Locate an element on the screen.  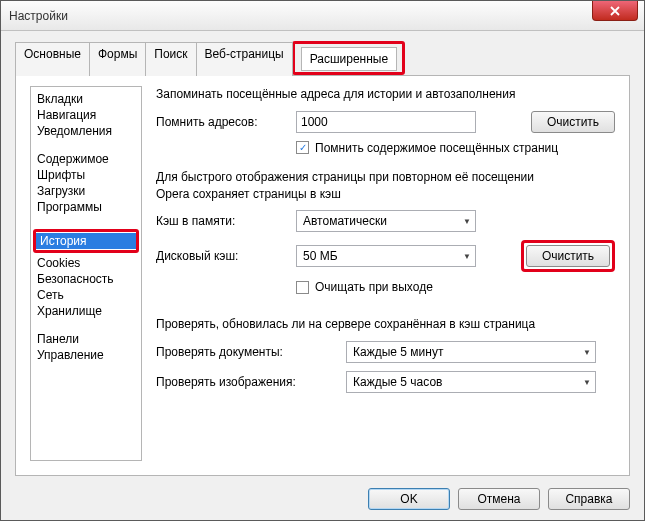
check-imgs-combo: Каждые 5 часов ▼ is located at coordinates (471, 382).